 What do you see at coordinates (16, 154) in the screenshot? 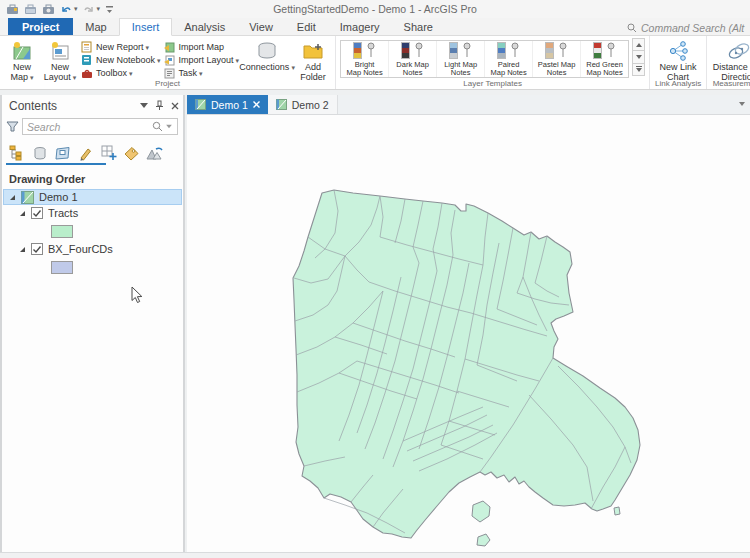
I see `list-by-drawing-order-icon` at bounding box center [16, 154].